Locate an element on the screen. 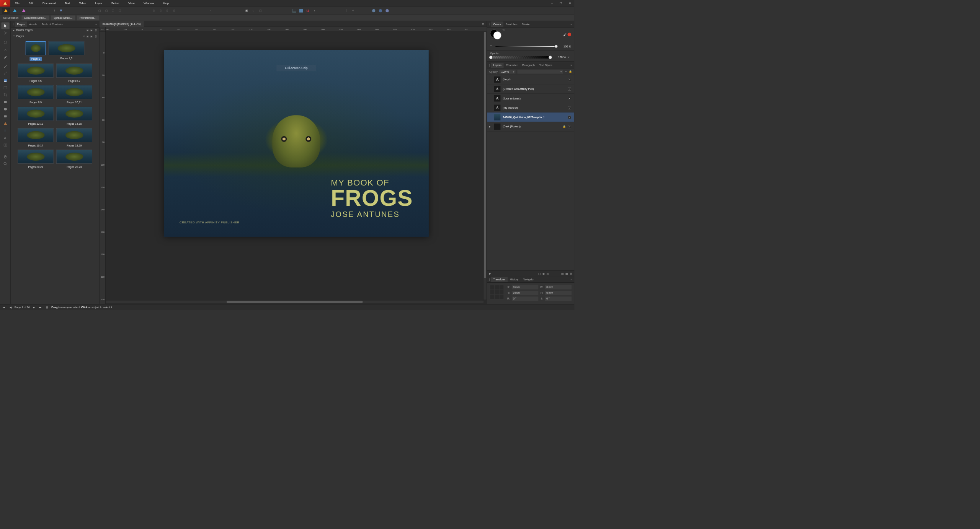 This screenshot has height=529, width=980. table-tool is located at coordinates (5, 145).